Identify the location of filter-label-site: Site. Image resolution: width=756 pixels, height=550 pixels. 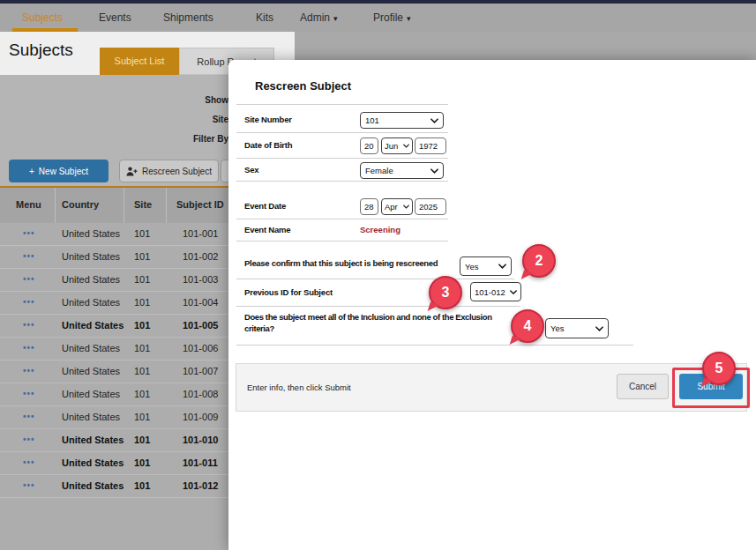
(221, 120).